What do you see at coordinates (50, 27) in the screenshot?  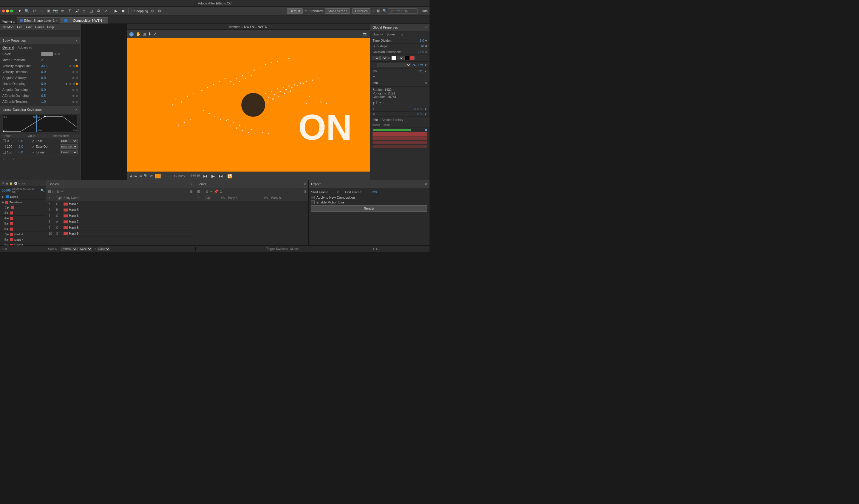 I see `newton-menu-item-help: Help` at bounding box center [50, 27].